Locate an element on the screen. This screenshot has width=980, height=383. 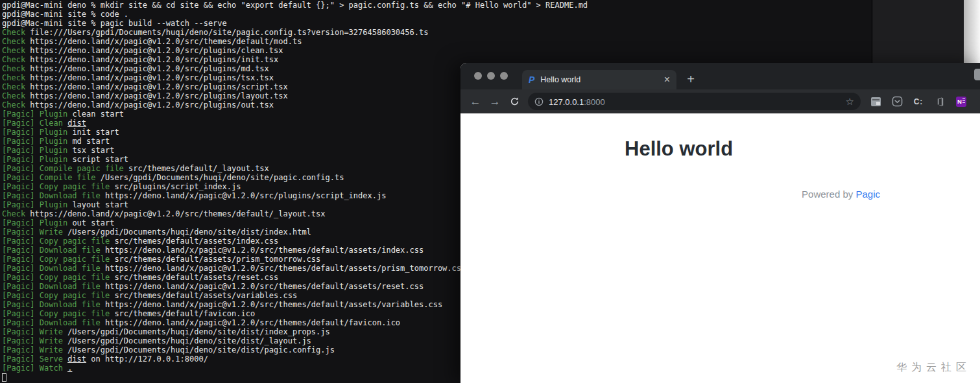
wallet-icon is located at coordinates (876, 102).